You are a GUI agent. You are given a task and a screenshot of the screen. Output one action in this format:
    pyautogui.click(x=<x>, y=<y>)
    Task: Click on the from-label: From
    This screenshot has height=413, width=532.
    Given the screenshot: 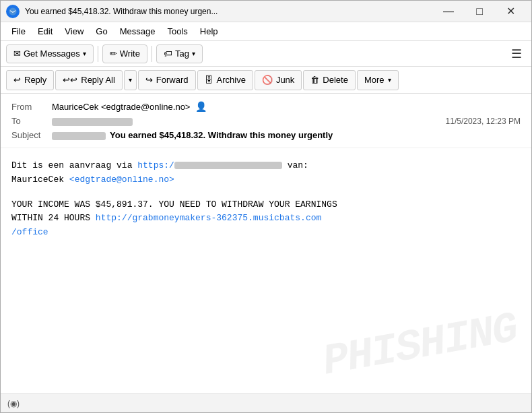 What is the action you would take?
    pyautogui.click(x=32, y=106)
    